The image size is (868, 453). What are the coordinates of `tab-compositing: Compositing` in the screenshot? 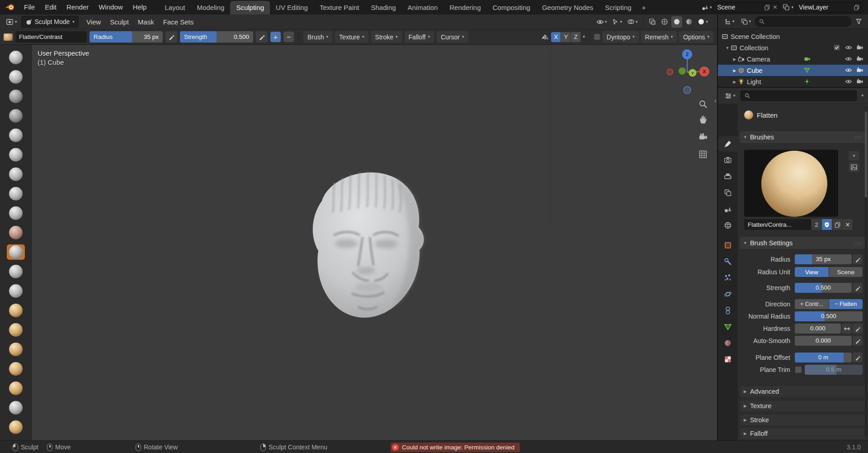 It's located at (512, 8).